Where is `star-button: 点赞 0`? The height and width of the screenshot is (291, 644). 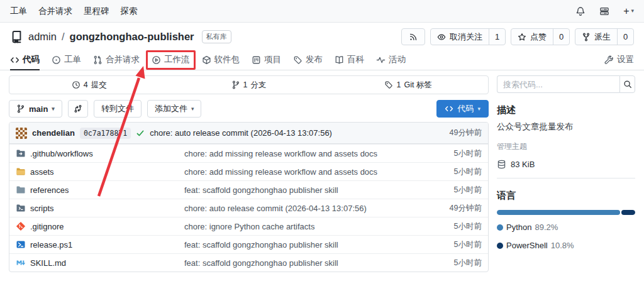 star-button: 点赞 0 is located at coordinates (540, 36).